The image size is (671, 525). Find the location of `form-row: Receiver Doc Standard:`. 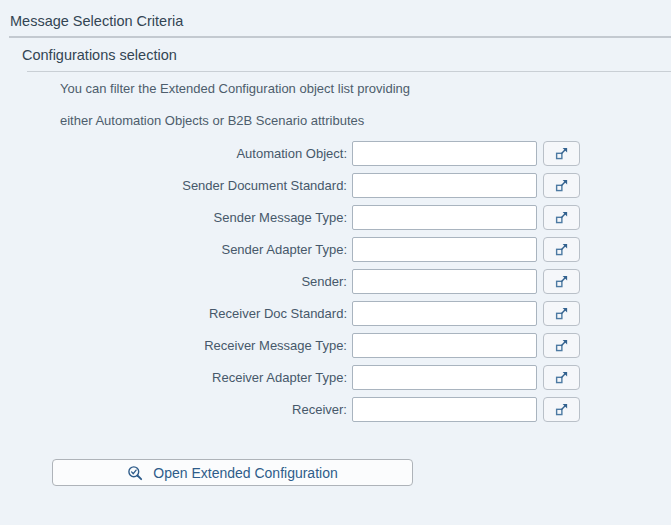

form-row: Receiver Doc Standard: is located at coordinates (336, 314).